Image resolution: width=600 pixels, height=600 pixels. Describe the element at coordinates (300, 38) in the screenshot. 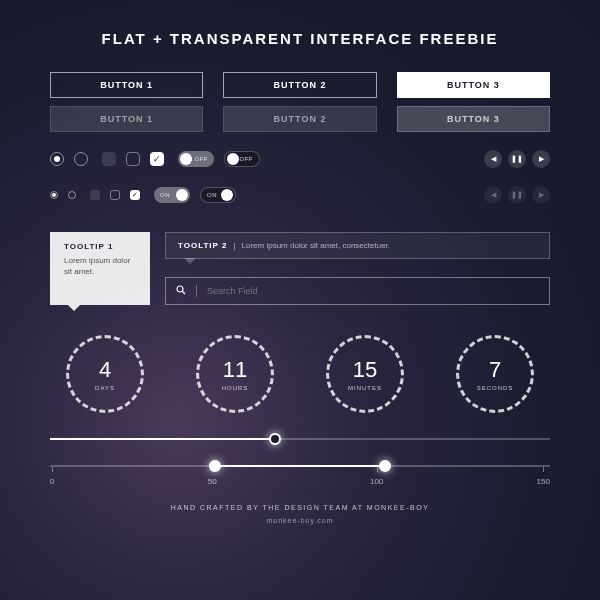

I see `page-title: FLAT + TRANSPARENT INTERFACE FREEBIE` at that location.